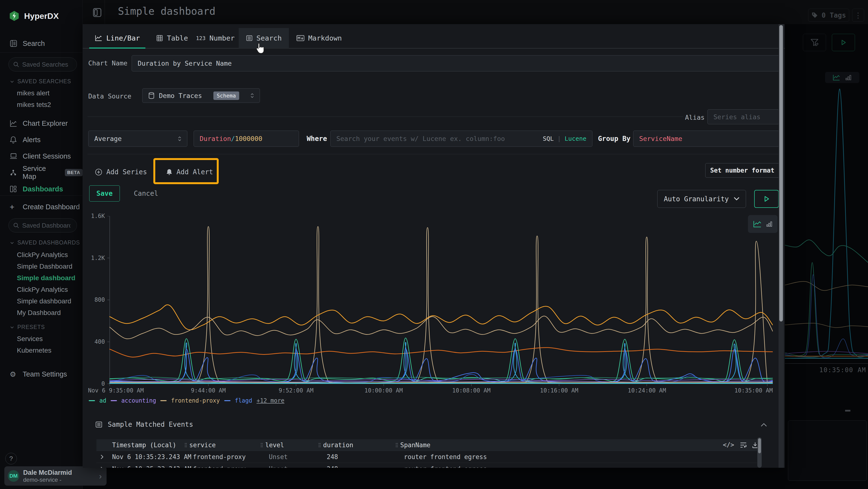  I want to click on legend-label: frontend-proxy, so click(195, 401).